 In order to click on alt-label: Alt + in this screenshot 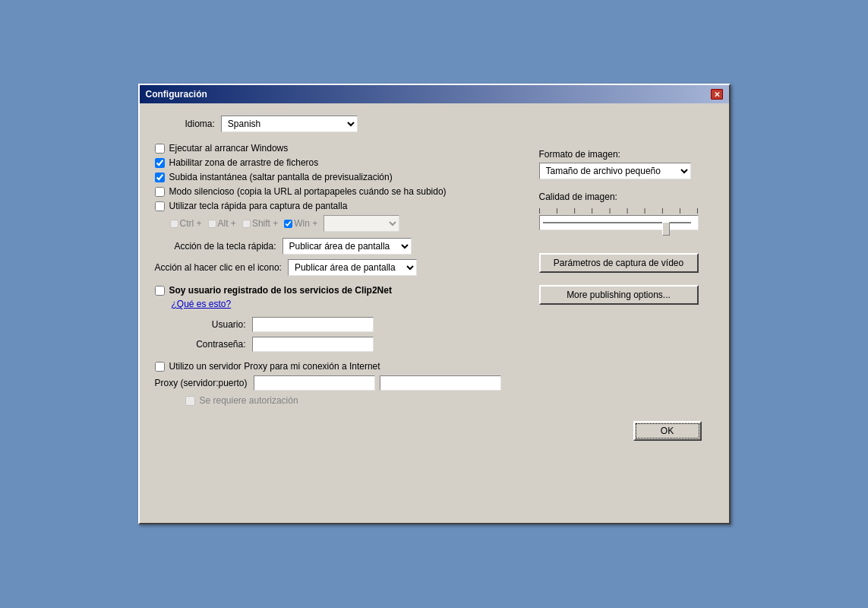, I will do `click(227, 223)`.